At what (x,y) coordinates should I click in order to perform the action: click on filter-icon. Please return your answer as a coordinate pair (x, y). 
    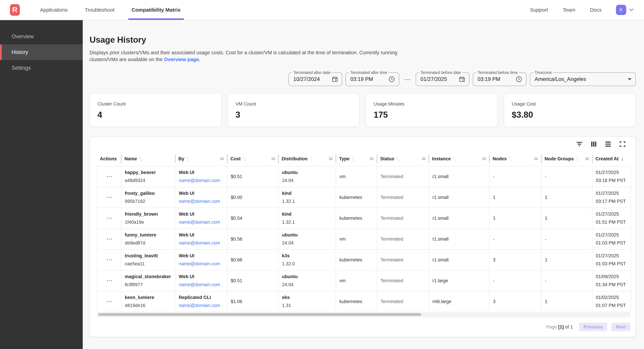
    Looking at the image, I should click on (580, 144).